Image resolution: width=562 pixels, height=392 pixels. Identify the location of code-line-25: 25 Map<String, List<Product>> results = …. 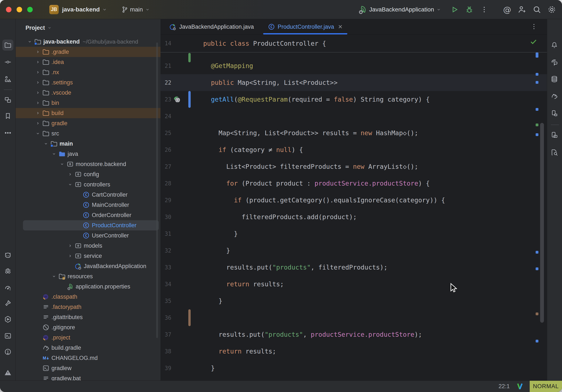
(354, 133).